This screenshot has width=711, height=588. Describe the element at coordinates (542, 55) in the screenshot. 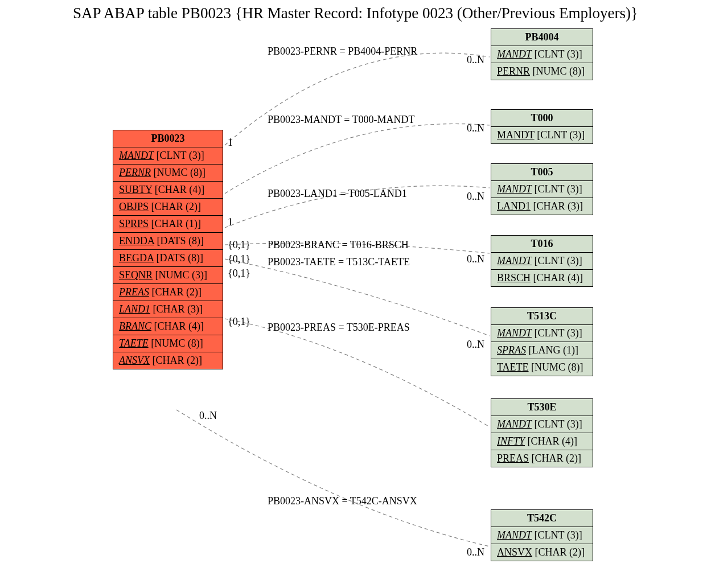

I see `entity-pb4004: PB4004MANDT [CLNT (3)]PERNR [NUMC (8)]` at that location.